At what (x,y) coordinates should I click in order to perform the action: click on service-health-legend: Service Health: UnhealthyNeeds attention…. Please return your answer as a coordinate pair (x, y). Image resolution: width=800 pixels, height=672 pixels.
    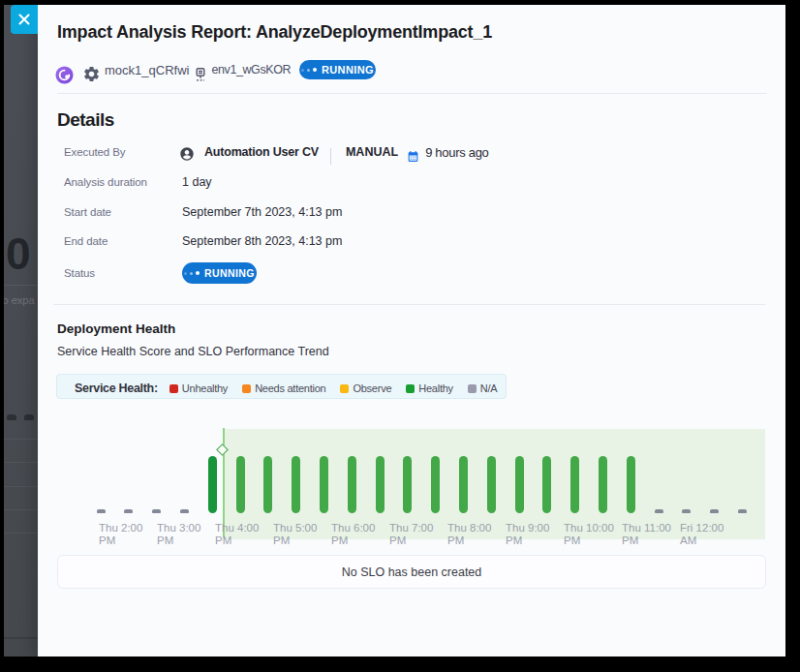
    Looking at the image, I should click on (281, 386).